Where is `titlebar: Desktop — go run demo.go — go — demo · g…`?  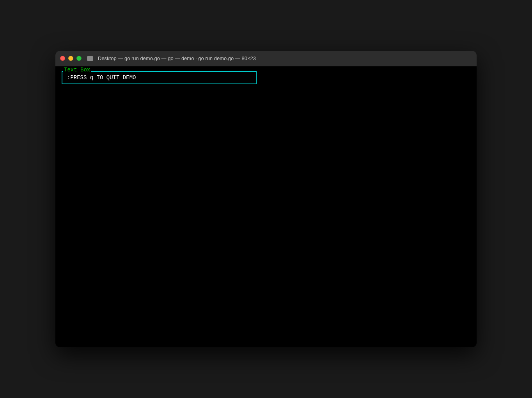 titlebar: Desktop — go run demo.go — go — demo · g… is located at coordinates (266, 59).